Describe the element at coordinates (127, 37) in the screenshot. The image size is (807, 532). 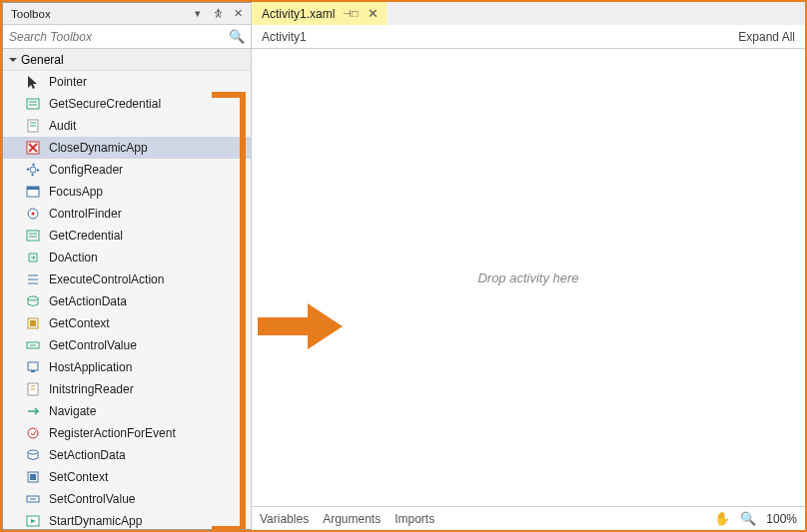
I see `toolbox-search-row: 🔍` at that location.